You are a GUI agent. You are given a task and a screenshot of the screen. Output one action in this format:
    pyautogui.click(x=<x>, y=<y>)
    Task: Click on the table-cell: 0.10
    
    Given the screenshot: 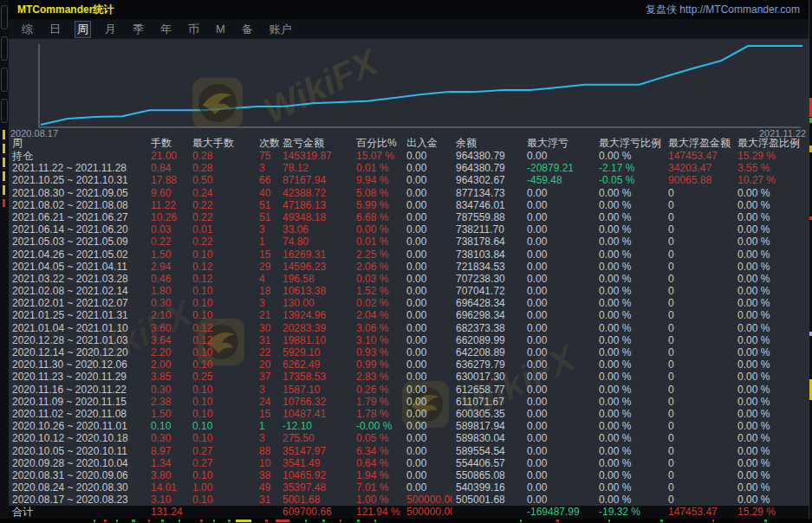 What is the action you would take?
    pyautogui.click(x=222, y=475)
    